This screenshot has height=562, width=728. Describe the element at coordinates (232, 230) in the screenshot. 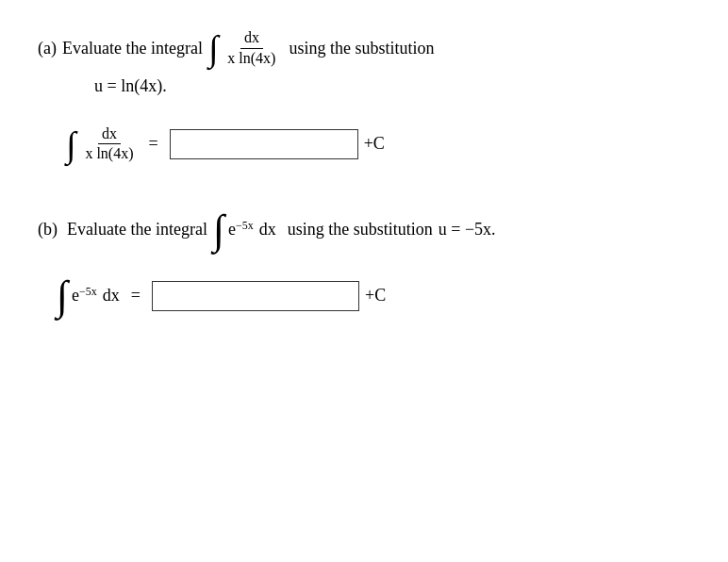

I see `part-b-exp-base: e` at that location.